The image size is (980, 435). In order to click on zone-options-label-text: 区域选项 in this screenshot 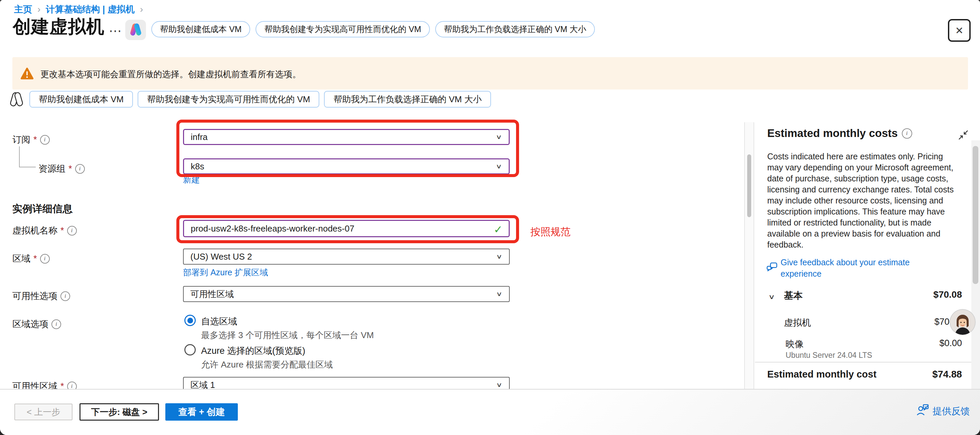, I will do `click(30, 324)`.